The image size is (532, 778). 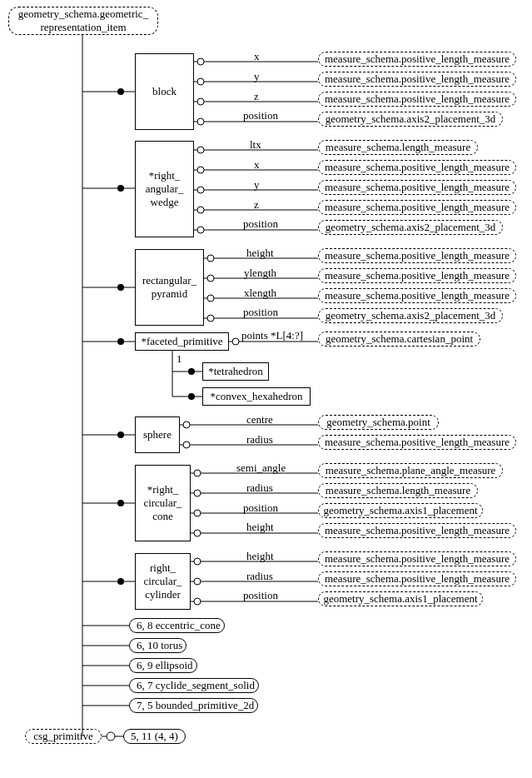 I want to click on faceted-entity: *faceted_primitive, so click(x=181, y=342).